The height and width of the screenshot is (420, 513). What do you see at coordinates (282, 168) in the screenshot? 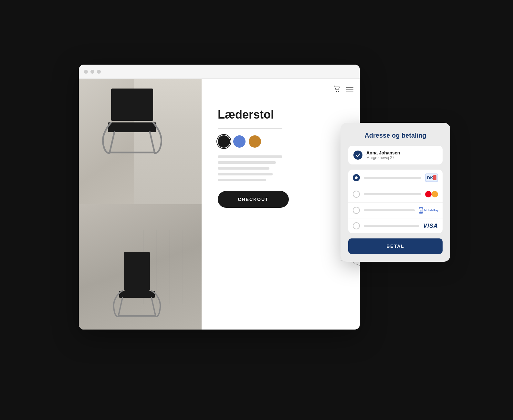
I see `description-lines` at bounding box center [282, 168].